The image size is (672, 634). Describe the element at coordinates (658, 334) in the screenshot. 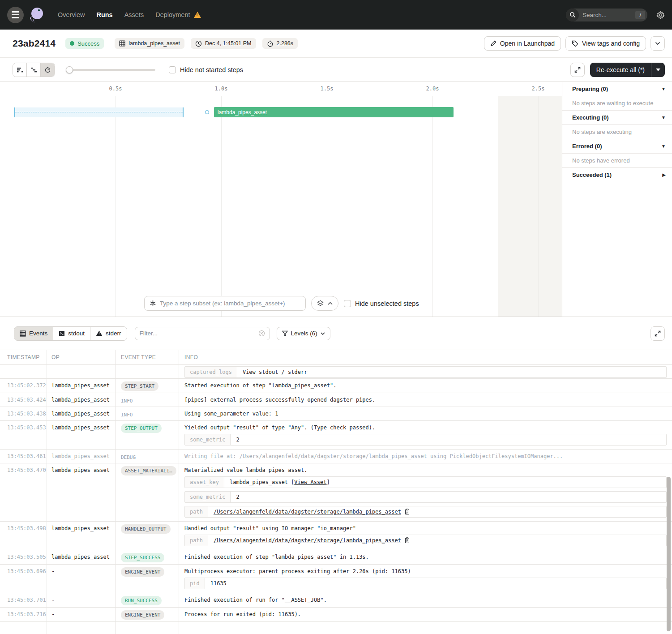

I see `expand-logs-button` at that location.